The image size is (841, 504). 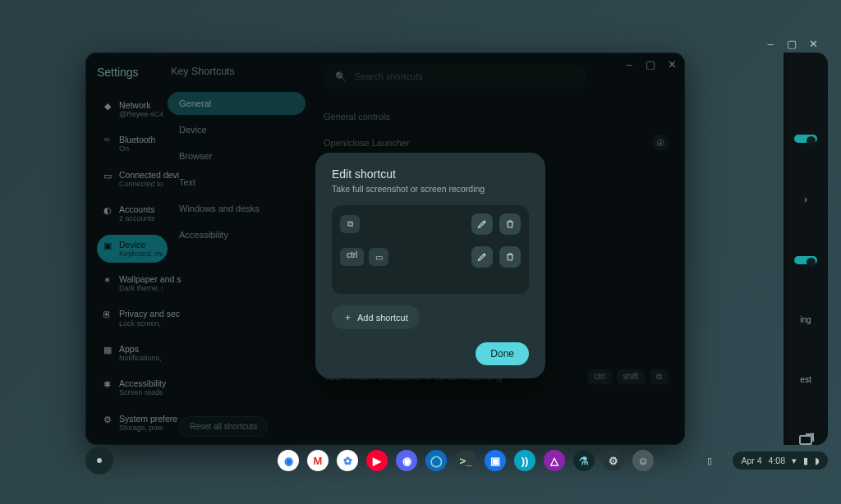 What do you see at coordinates (813, 44) in the screenshot?
I see `close-icon: ✕` at bounding box center [813, 44].